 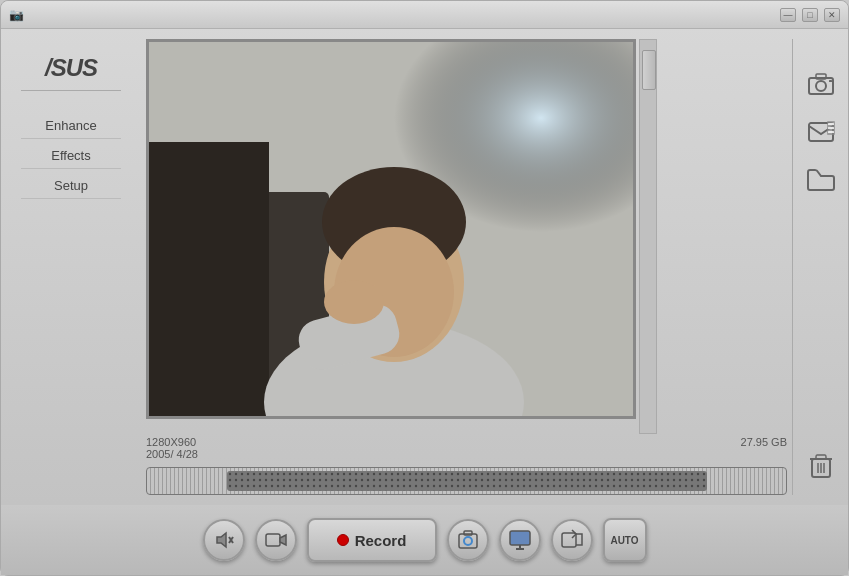 I want to click on screen-button, so click(x=520, y=540).